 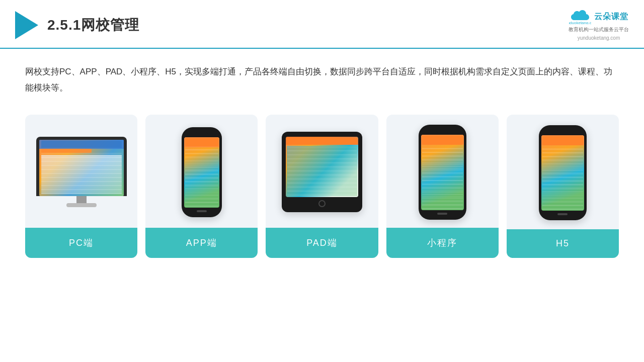 I want to click on page-title: 2.5.1网校管理, so click(x=94, y=25).